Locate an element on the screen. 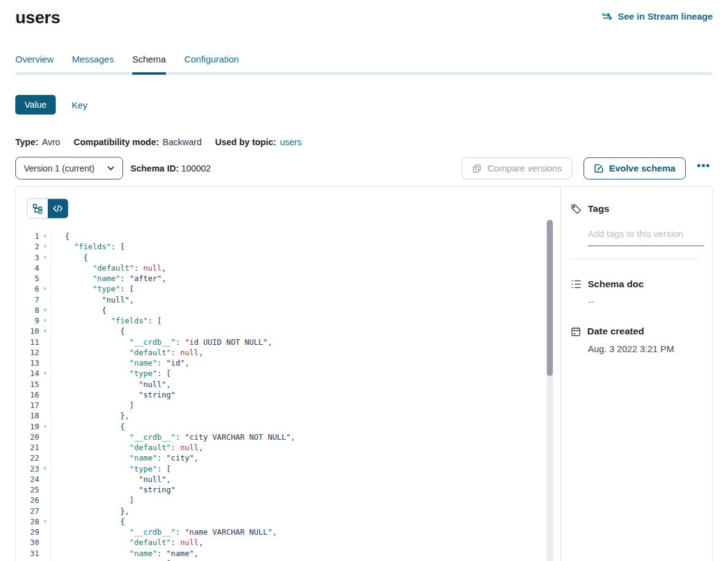 Image resolution: width=728 pixels, height=561 pixels. sidebar-divider is located at coordinates (636, 260).